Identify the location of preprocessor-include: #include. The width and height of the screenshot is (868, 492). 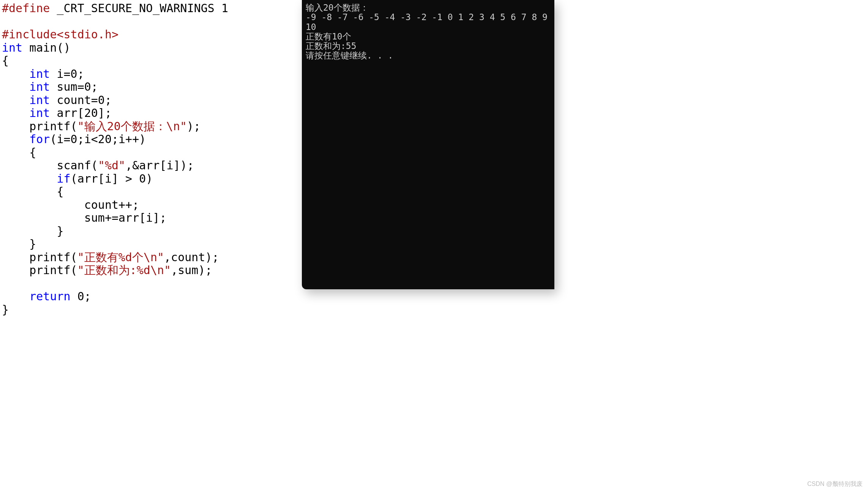
(30, 34).